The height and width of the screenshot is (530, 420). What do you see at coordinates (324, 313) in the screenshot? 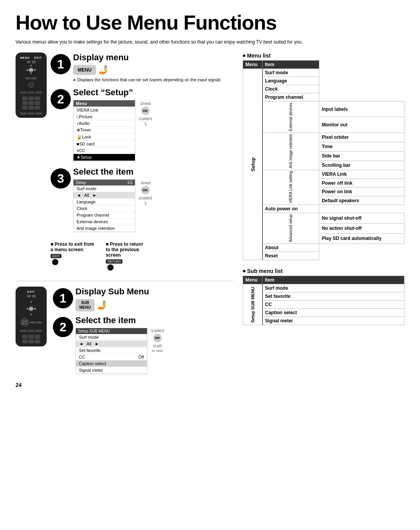
I see `table-row: Caption select` at bounding box center [324, 313].